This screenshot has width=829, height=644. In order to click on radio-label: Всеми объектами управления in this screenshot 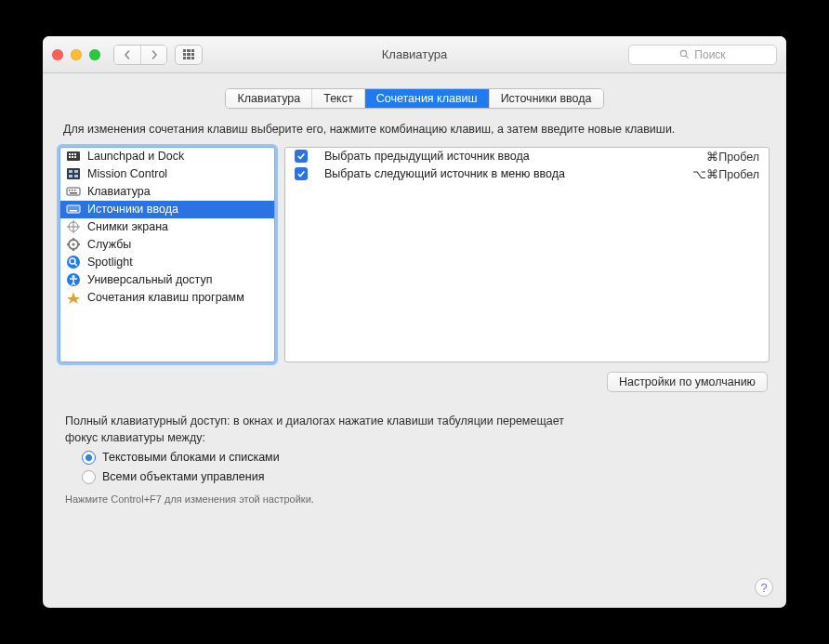, I will do `click(183, 477)`.